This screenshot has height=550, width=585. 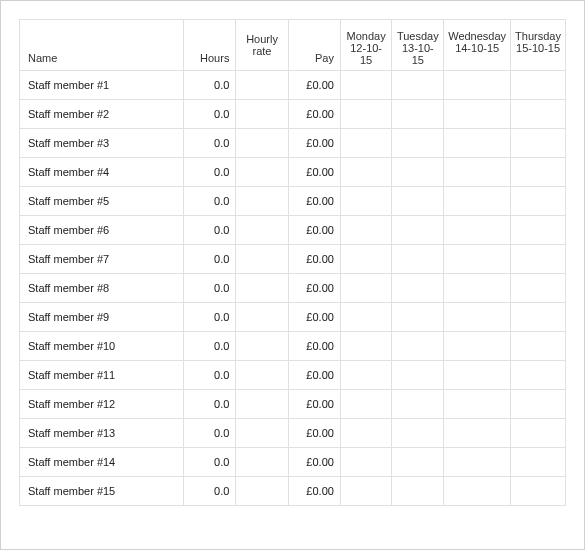 What do you see at coordinates (102, 84) in the screenshot?
I see `cell-name: Staff member #1` at bounding box center [102, 84].